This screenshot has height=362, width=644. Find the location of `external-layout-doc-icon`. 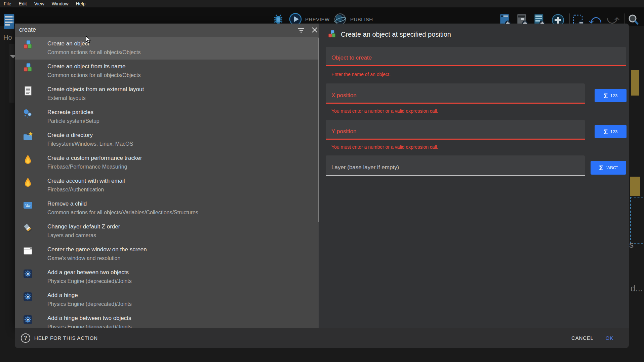

external-layout-doc-icon is located at coordinates (28, 91).